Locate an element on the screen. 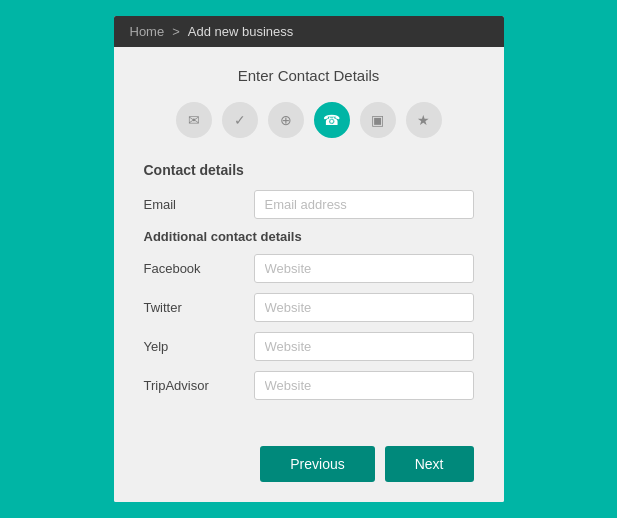 The width and height of the screenshot is (617, 518). step-icon-globe: ⊕ is located at coordinates (286, 120).